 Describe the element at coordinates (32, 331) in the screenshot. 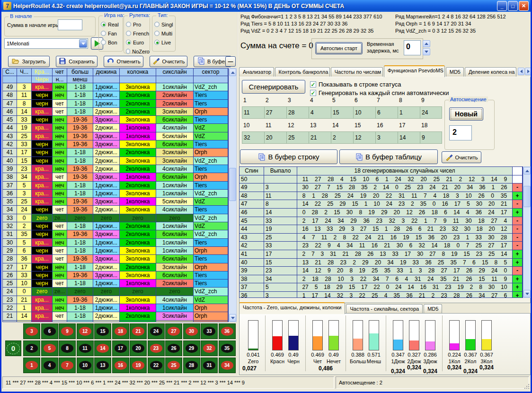

I see `board-cell-3: 3` at that location.